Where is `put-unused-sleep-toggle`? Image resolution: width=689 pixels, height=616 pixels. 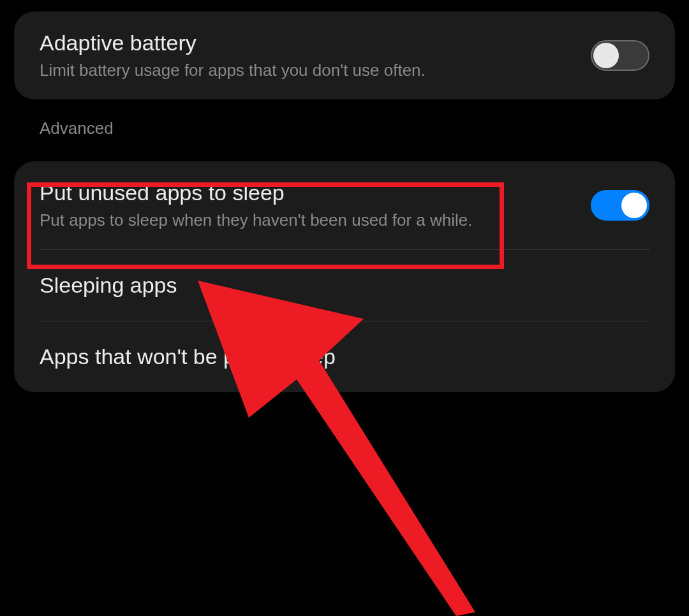 put-unused-sleep-toggle is located at coordinates (620, 205).